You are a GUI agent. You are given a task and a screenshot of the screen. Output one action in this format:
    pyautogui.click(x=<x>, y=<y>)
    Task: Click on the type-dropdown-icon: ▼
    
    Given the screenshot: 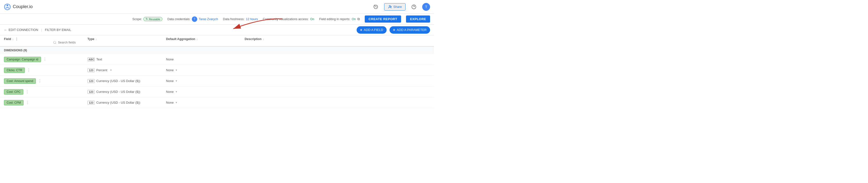 What is the action you would take?
    pyautogui.click(x=111, y=70)
    